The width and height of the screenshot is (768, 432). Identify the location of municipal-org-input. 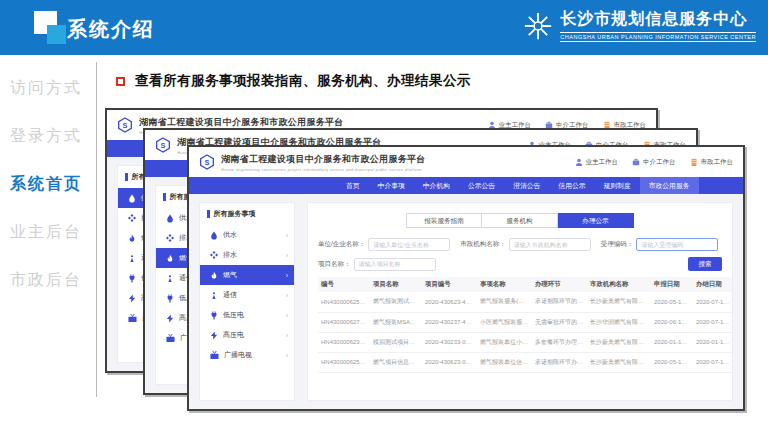
(550, 244).